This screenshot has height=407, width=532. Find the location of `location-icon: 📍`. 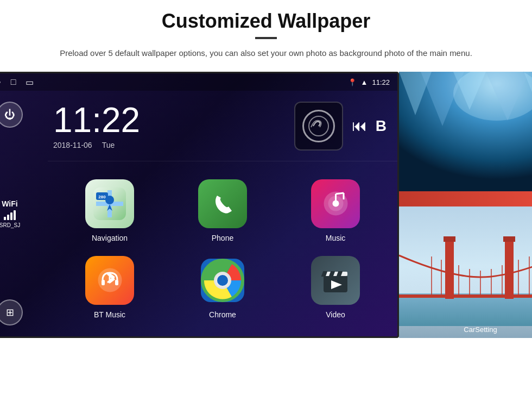

location-icon: 📍 is located at coordinates (352, 83).